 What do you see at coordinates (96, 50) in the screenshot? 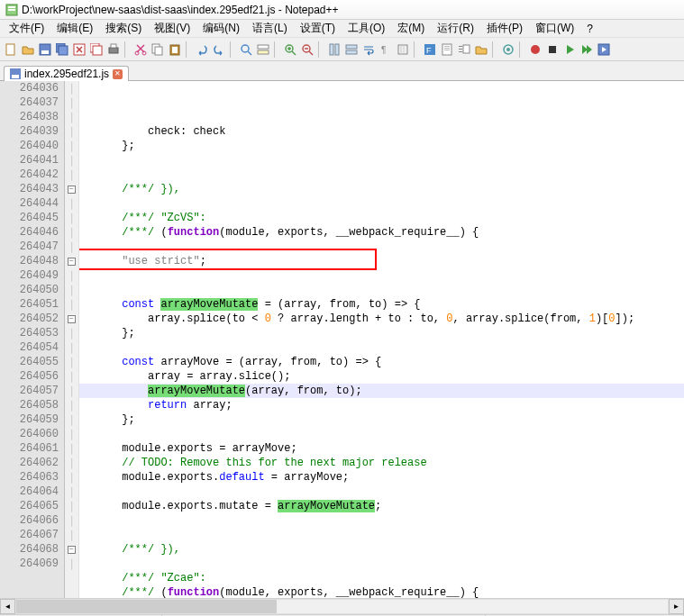
I see `close-all-icon` at bounding box center [96, 50].